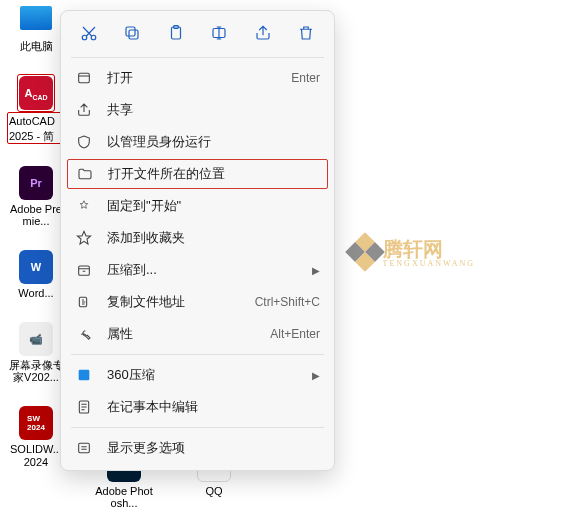  What do you see at coordinates (198, 206) in the screenshot?
I see `menu-pin-to-start: 固定到"开始"` at bounding box center [198, 206].